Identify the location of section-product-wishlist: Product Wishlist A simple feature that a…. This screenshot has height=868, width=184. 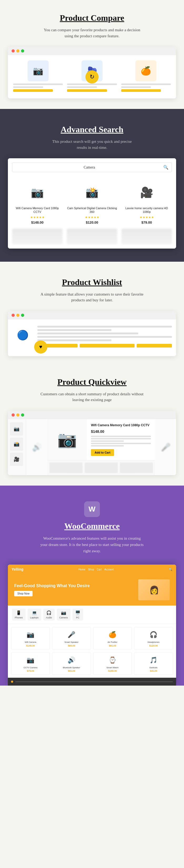
(92, 314).